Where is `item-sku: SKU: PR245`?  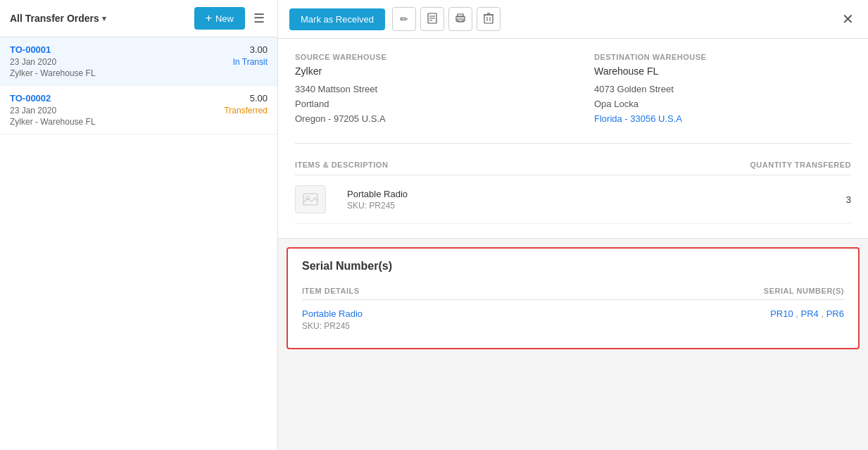 item-sku: SKU: PR245 is located at coordinates (448, 206).